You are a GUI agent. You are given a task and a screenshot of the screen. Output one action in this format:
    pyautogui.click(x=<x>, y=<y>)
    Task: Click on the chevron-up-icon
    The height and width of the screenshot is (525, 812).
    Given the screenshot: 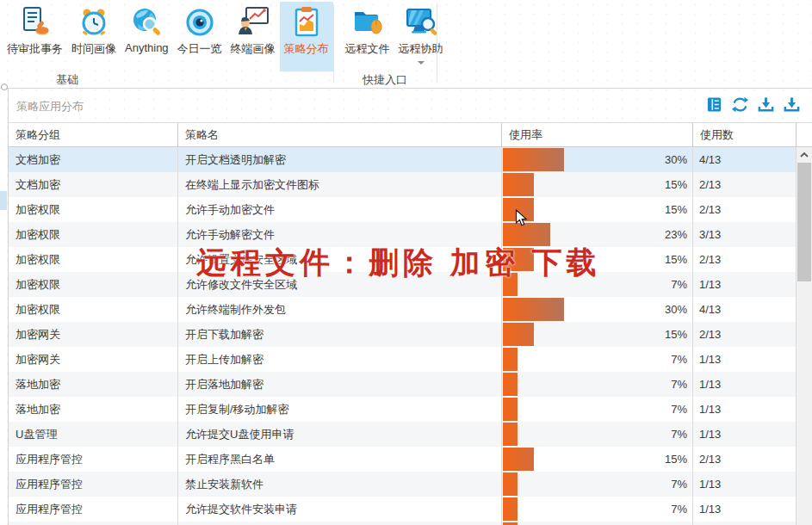 What is the action you would take?
    pyautogui.click(x=804, y=155)
    